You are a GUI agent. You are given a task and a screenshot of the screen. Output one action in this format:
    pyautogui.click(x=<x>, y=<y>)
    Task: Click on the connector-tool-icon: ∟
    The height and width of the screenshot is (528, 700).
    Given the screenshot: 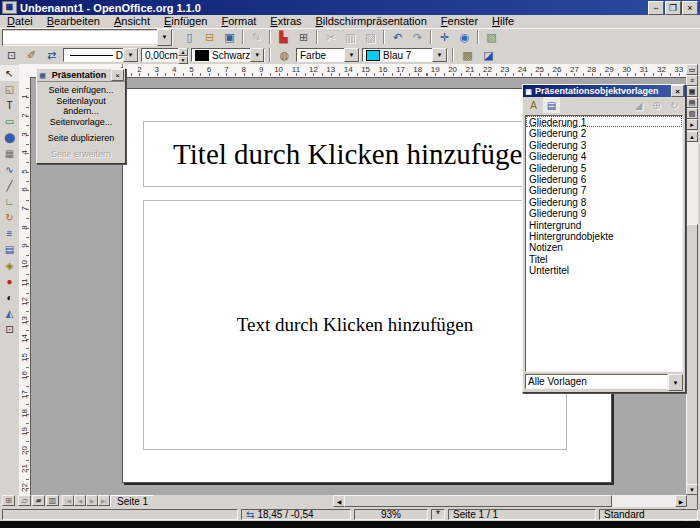 What is the action you would take?
    pyautogui.click(x=10, y=201)
    